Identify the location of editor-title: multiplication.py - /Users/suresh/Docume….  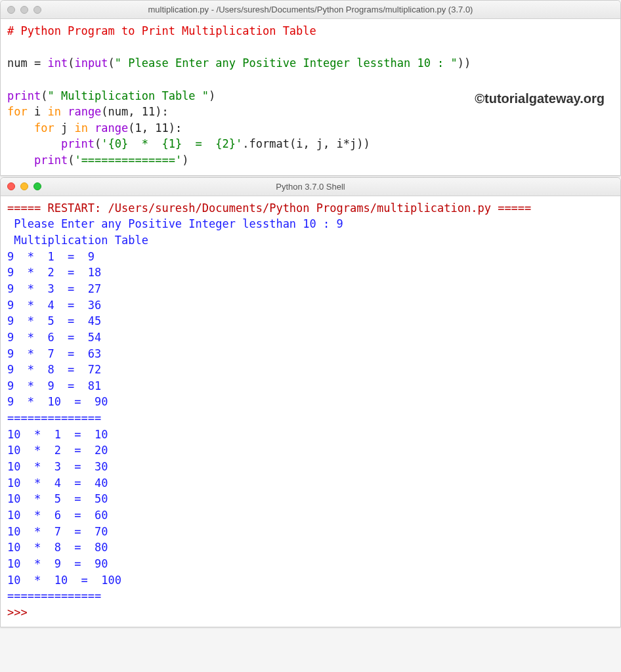
(310, 9).